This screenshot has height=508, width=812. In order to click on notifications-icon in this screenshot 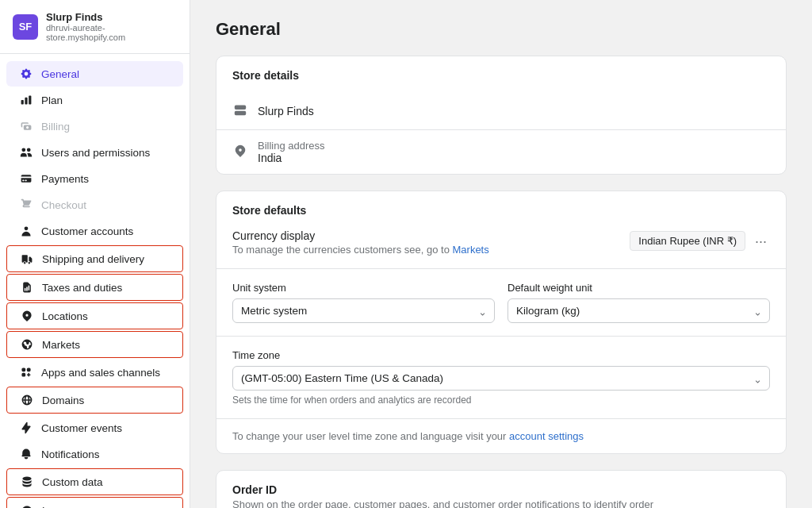, I will do `click(26, 454)`.